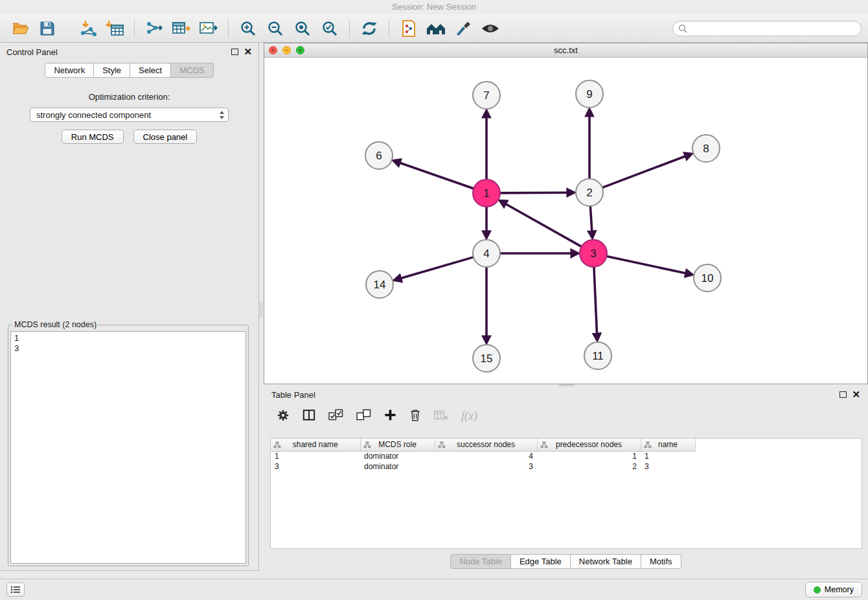 This screenshot has width=868, height=600. I want to click on cell-predecessor-nodes: 2, so click(589, 467).